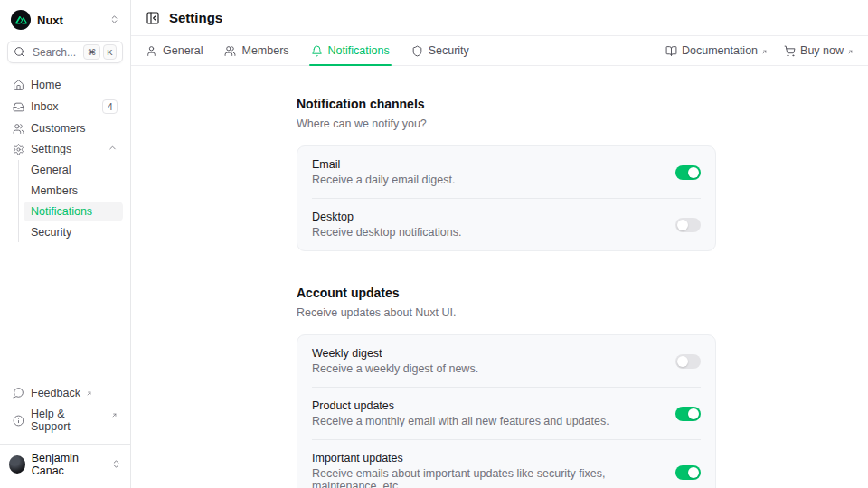  Describe the element at coordinates (73, 232) in the screenshot. I see `sidebar-item-security: Security` at that location.